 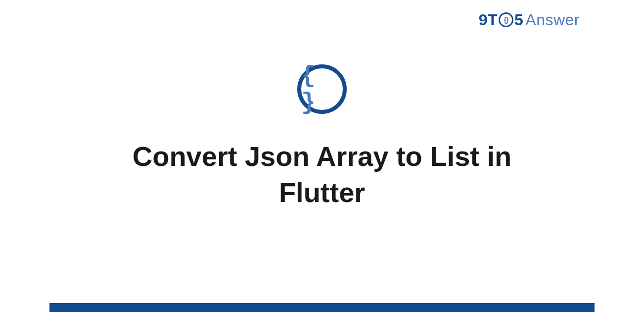 What do you see at coordinates (529, 20) in the screenshot?
I see `site-logo: 9T {} 5 Answer` at bounding box center [529, 20].